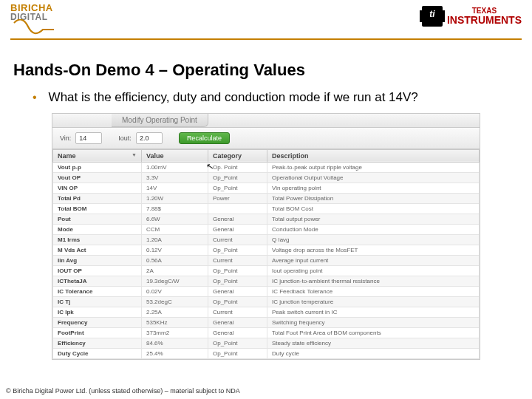 The image size is (532, 399). I want to click on cell-description: Peak switch current in IC, so click(374, 312).